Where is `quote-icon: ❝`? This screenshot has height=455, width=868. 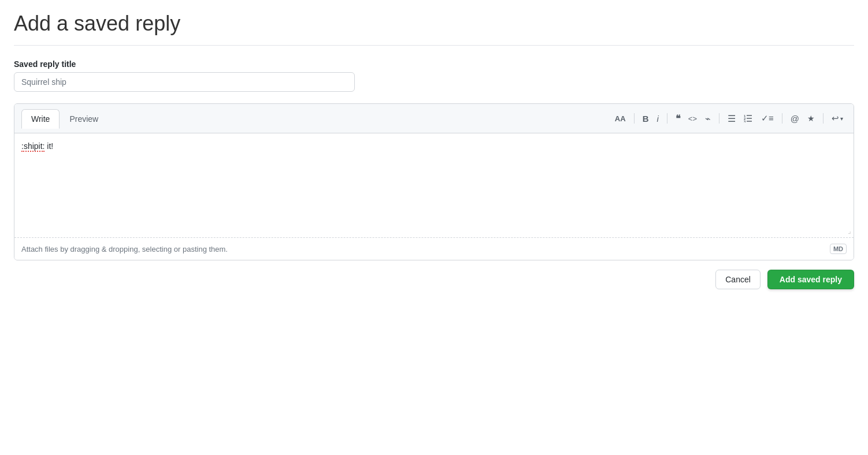 quote-icon: ❝ is located at coordinates (678, 119).